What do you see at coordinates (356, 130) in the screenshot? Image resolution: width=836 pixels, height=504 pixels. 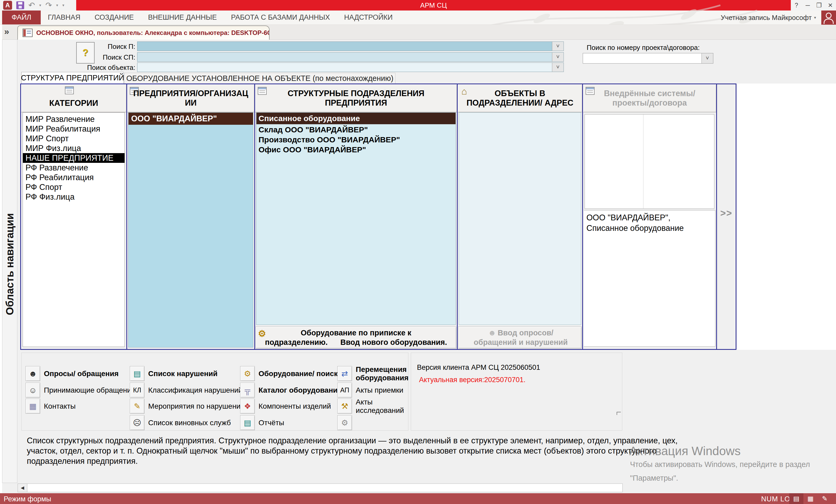 I see `list-item: Склад ООО "ВИАРДАЙВЕР"` at bounding box center [356, 130].